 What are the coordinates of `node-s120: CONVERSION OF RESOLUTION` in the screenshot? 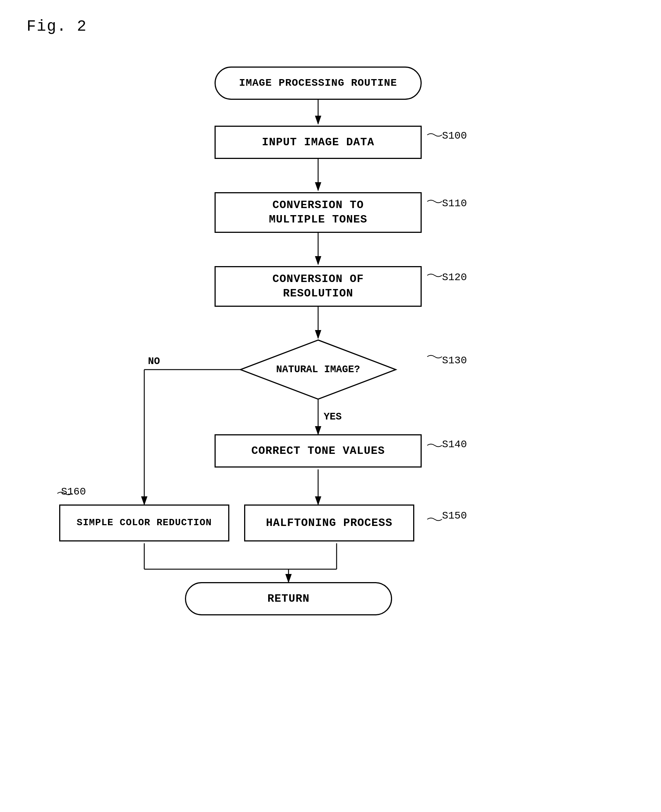 It's located at (318, 286).